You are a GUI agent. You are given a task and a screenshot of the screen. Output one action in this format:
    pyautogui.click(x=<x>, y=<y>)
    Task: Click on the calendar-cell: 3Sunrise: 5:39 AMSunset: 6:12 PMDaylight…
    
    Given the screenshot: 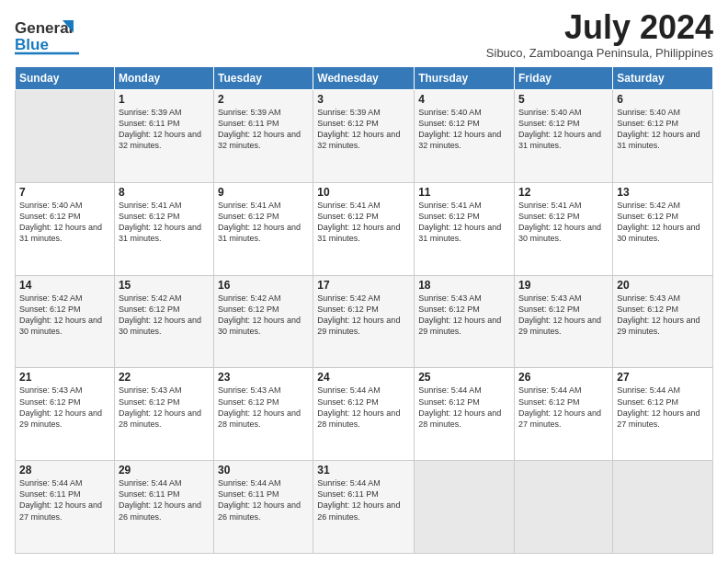 What is the action you would take?
    pyautogui.click(x=364, y=136)
    